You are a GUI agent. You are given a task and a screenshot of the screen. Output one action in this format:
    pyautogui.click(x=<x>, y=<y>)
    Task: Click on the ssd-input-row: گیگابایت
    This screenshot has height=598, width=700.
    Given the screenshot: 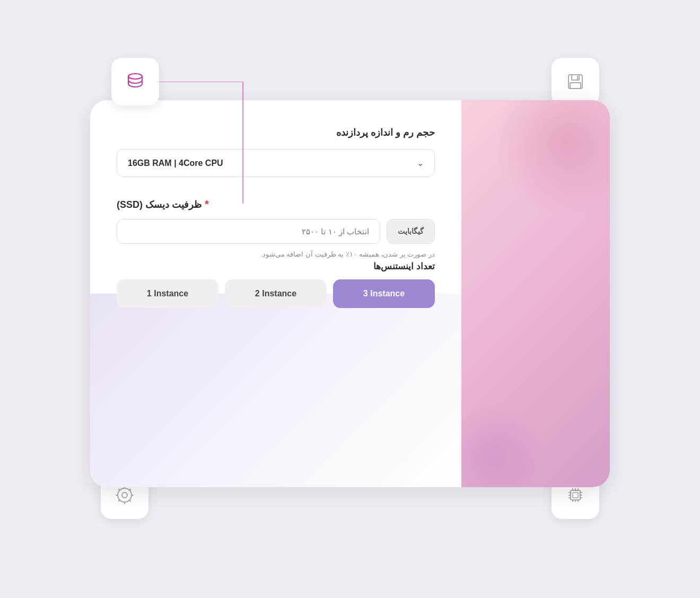 What is the action you would take?
    pyautogui.click(x=276, y=231)
    